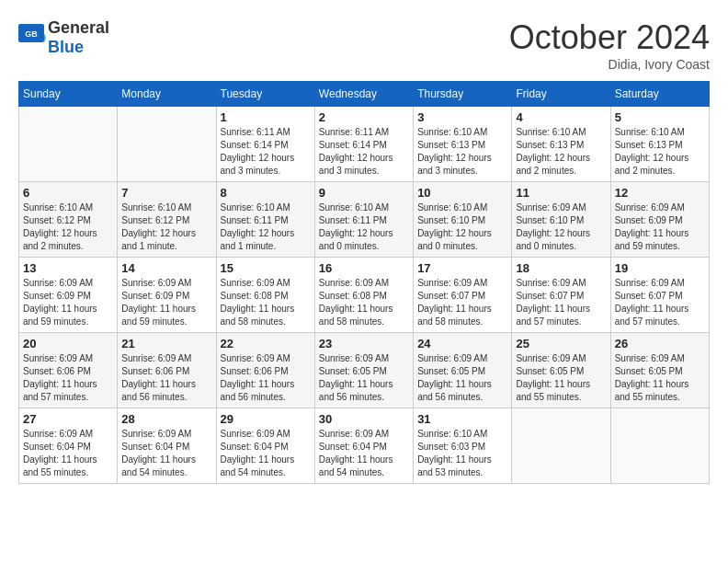 Image resolution: width=728 pixels, height=563 pixels. Describe the element at coordinates (364, 220) in the screenshot. I see `calendar-week-row: 6Sunrise: 6:10 AM Sunset: 6:12 PM Daylig…` at that location.